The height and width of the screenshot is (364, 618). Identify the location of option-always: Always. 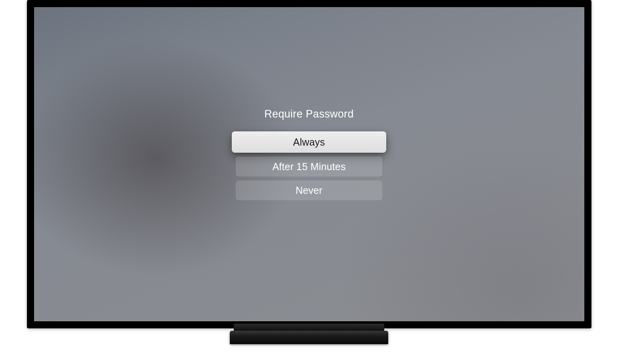
(309, 142).